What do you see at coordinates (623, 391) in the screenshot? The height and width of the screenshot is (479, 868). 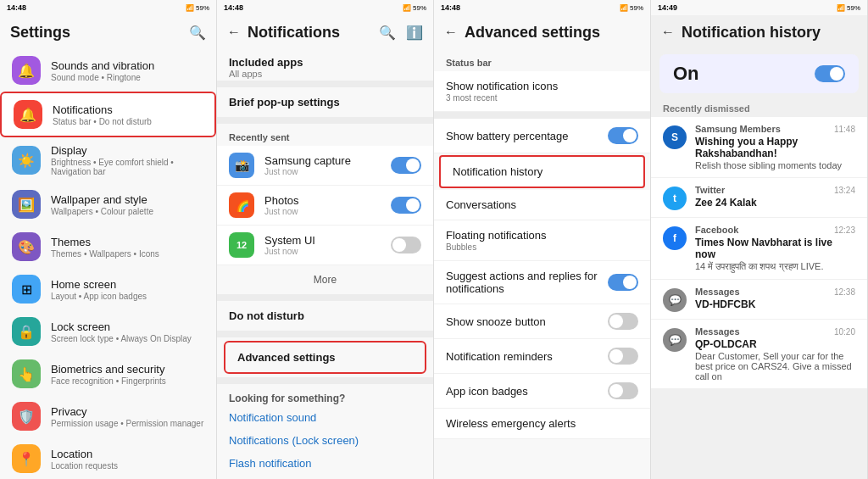 I see `app-icon-badges-toggle` at bounding box center [623, 391].